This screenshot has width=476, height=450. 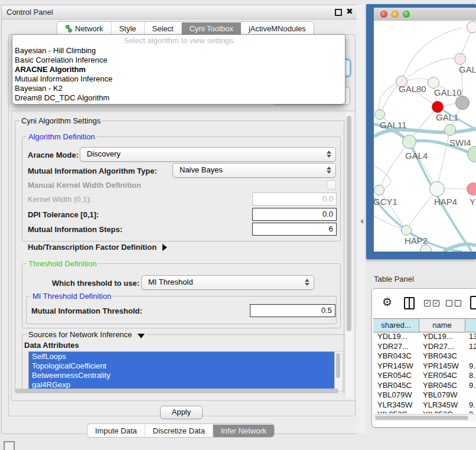 I want to click on kernel-width-label: Kernel Width (0,1):, so click(x=60, y=200).